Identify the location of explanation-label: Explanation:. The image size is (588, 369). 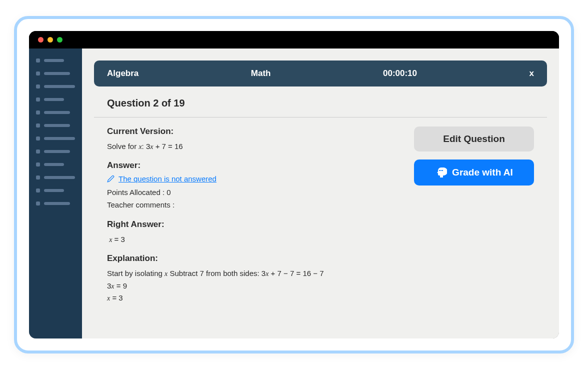
(254, 258).